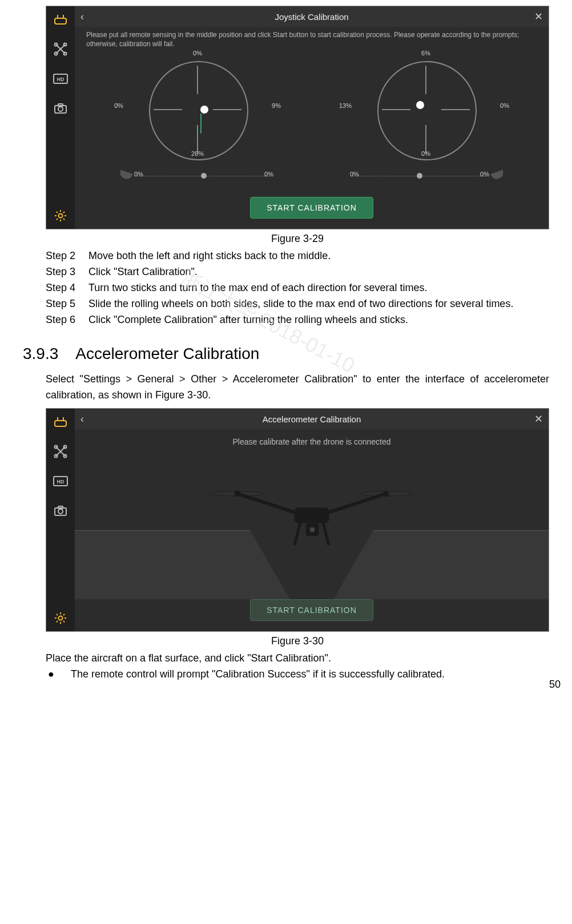 Image resolution: width=572 pixels, height=924 pixels. I want to click on right-wheel-dot, so click(420, 176).